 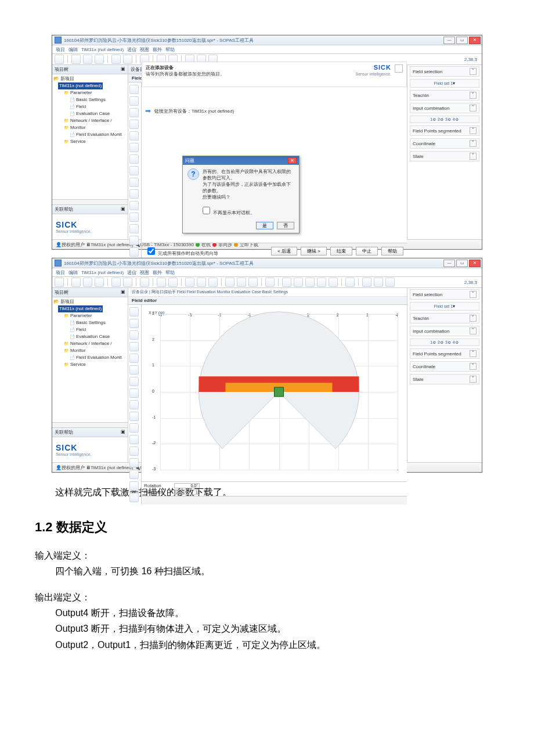 What do you see at coordinates (123, 432) in the screenshot?
I see `help-collapse-icon: ▣` at bounding box center [123, 432].